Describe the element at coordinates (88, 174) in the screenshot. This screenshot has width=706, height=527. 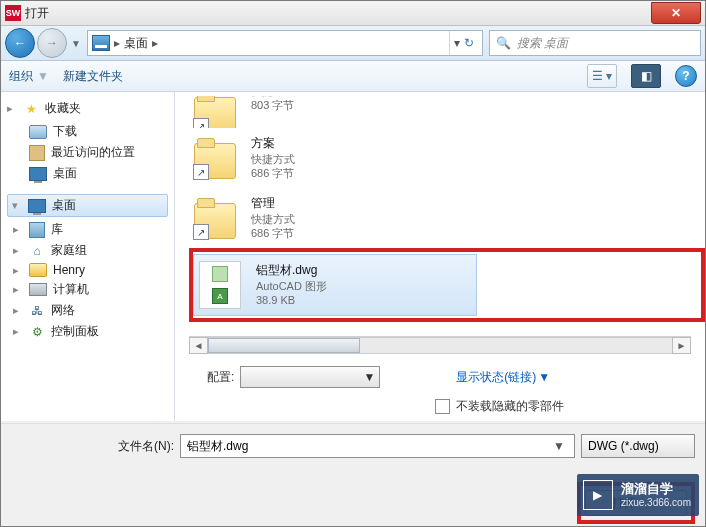
I see `sidebar-item-desktop-fav: 桌面` at that location.